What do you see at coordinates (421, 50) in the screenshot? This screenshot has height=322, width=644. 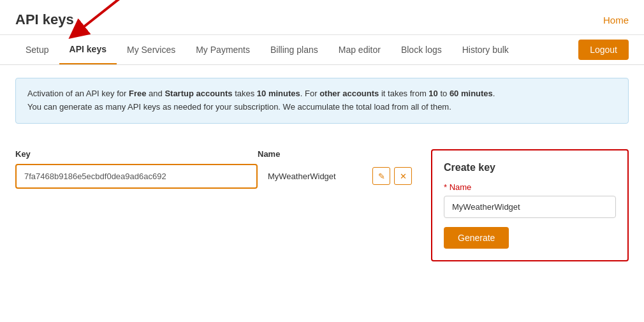 I see `nav-item-block-logs: Block logs` at bounding box center [421, 50].